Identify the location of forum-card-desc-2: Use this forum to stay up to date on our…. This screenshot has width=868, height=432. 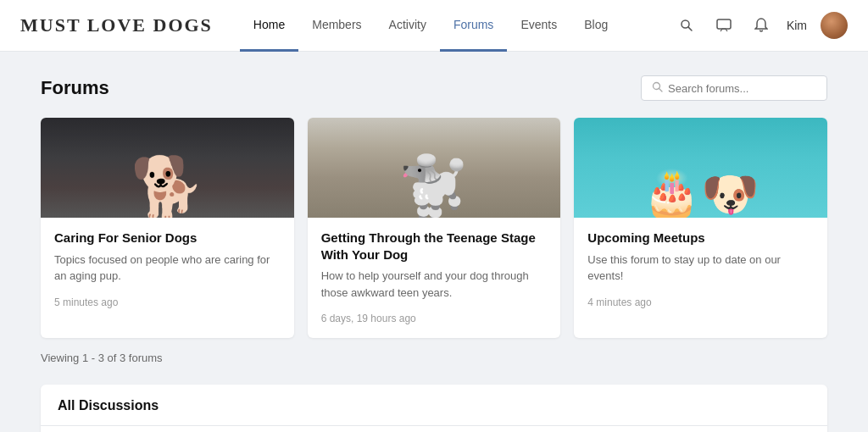
(700, 268).